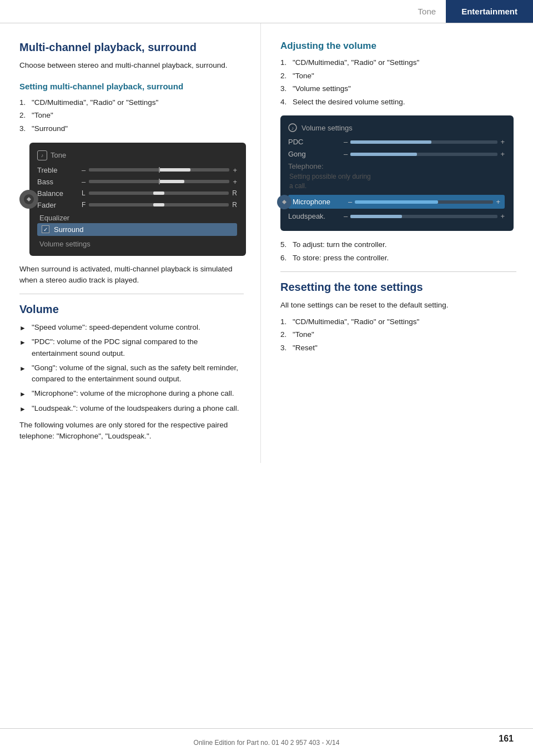 This screenshot has height=756, width=533. What do you see at coordinates (132, 347) in the screenshot?
I see `bullet-item: ► "PDC": volume of the PDC signal compar…` at bounding box center [132, 347].